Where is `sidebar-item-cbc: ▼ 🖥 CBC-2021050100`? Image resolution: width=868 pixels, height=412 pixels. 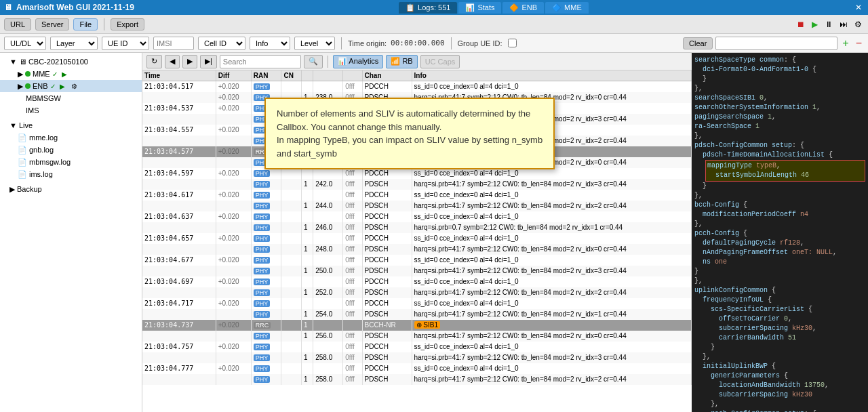
sidebar-item-cbc: ▼ 🖥 CBC-2021050100 is located at coordinates (71, 62).